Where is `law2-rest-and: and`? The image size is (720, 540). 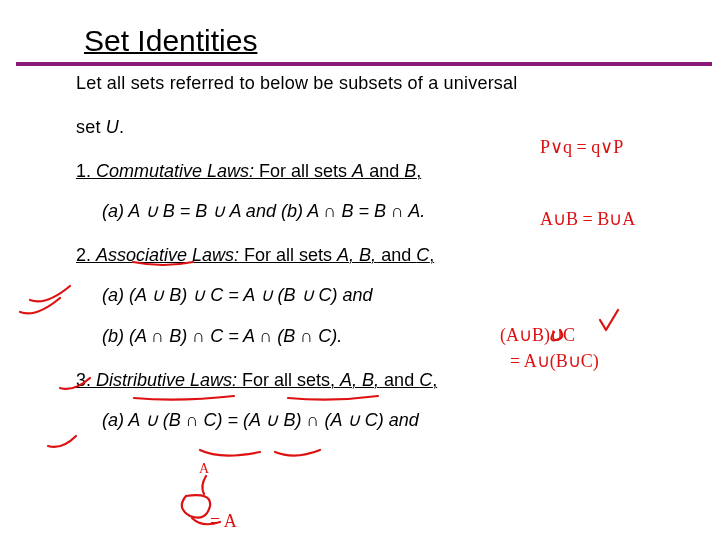
law2-rest-and: and is located at coordinates (396, 255).